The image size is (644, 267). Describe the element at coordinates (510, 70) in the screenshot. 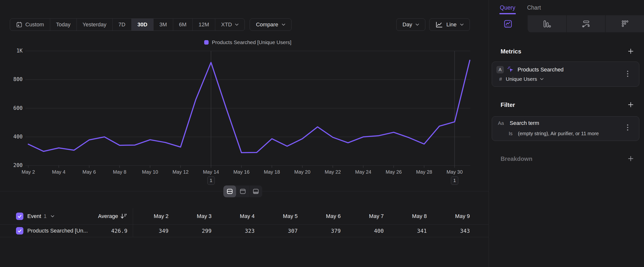

I see `event-spark-cursor-icon` at that location.